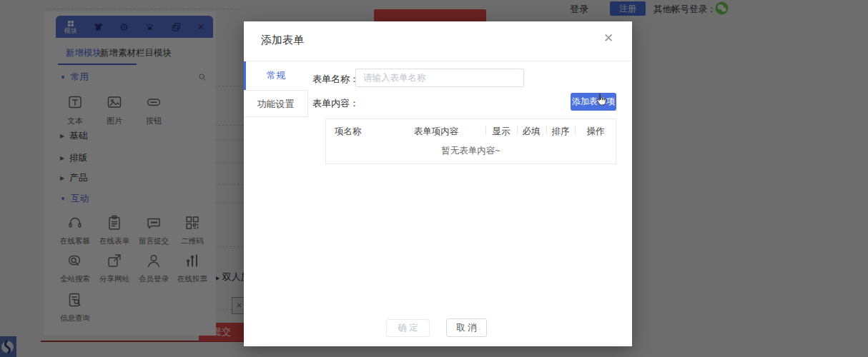 This screenshot has width=868, height=357. I want to click on add-form-item-button: 添加表单项, so click(593, 101).